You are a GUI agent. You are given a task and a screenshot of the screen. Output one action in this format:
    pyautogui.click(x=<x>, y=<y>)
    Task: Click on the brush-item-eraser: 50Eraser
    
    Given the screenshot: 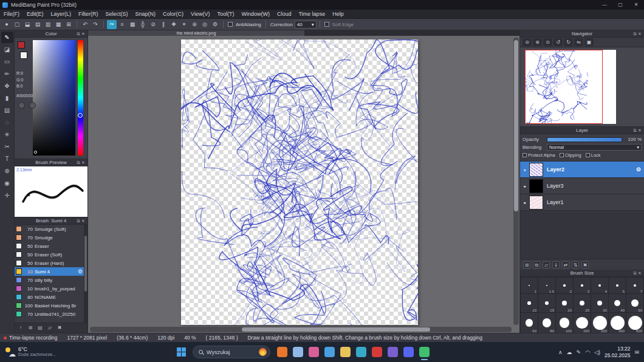 What is the action you would take?
    pyautogui.click(x=51, y=246)
    